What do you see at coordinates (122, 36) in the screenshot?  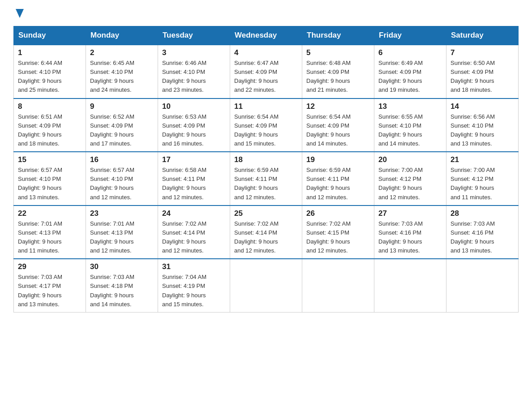 I see `col-header-monday: Monday` at bounding box center [122, 36].